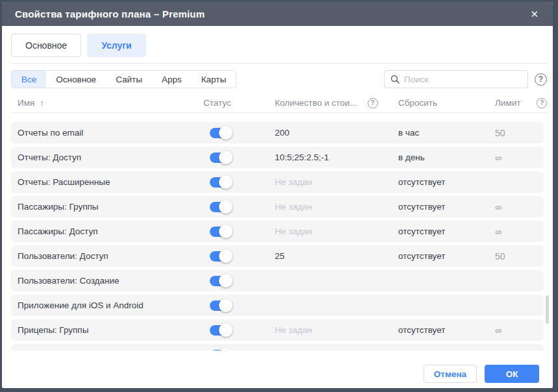  What do you see at coordinates (336, 157) in the screenshot?
I see `quantity-cell: 10:5;25:2.5;-1` at bounding box center [336, 157].